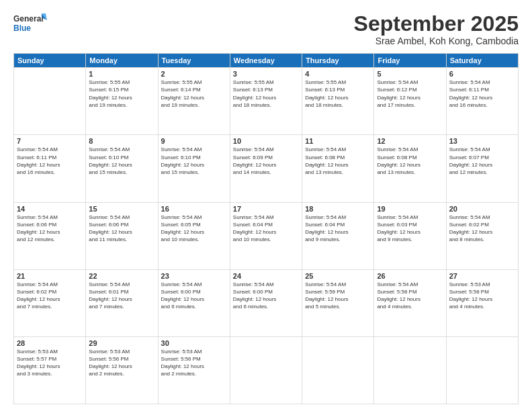 The width and height of the screenshot is (532, 411). Describe the element at coordinates (194, 141) in the screenshot. I see `day-number: 9` at that location.